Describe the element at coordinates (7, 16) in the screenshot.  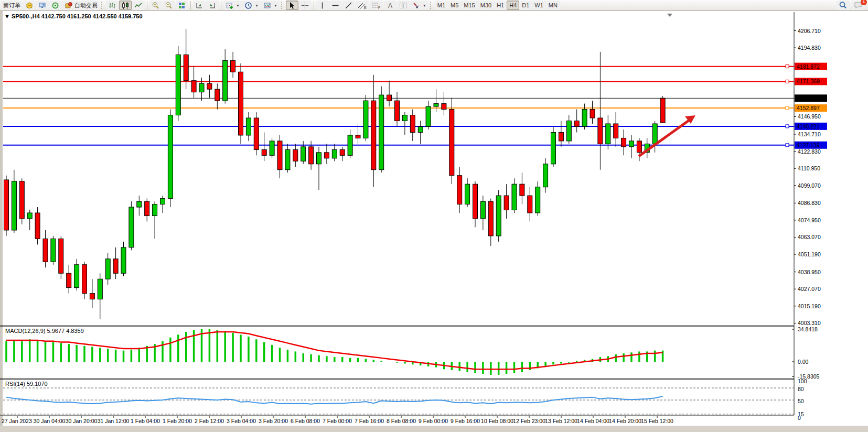
I see `chart-collapse-arrow: ▼` at that location.